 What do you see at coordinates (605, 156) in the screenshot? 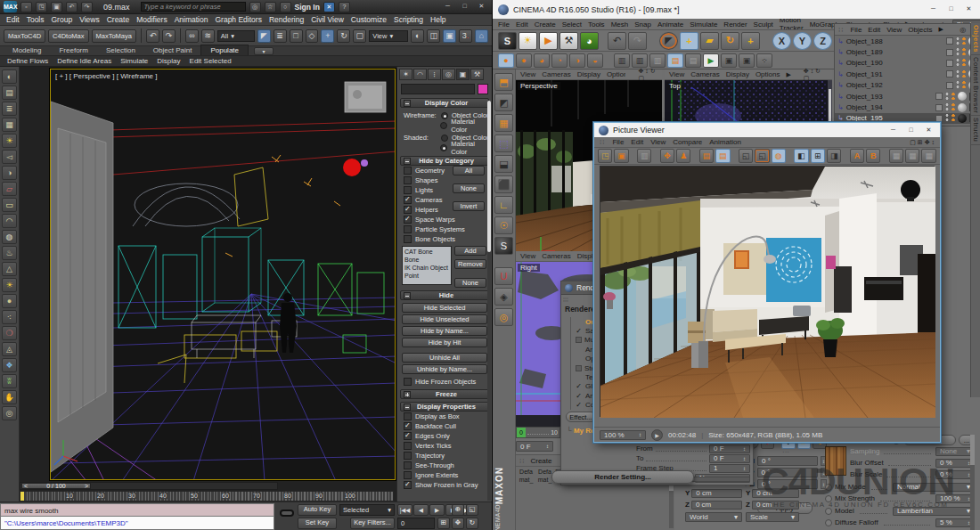
I see `open-folder-icon: ◳` at bounding box center [605, 156].